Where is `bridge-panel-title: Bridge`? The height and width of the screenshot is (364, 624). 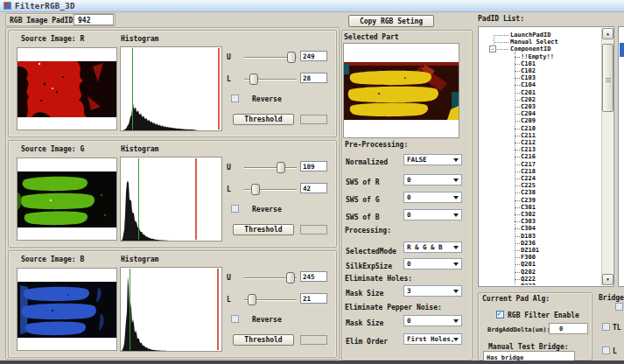
bridge-panel-title: Bridge is located at coordinates (611, 298).